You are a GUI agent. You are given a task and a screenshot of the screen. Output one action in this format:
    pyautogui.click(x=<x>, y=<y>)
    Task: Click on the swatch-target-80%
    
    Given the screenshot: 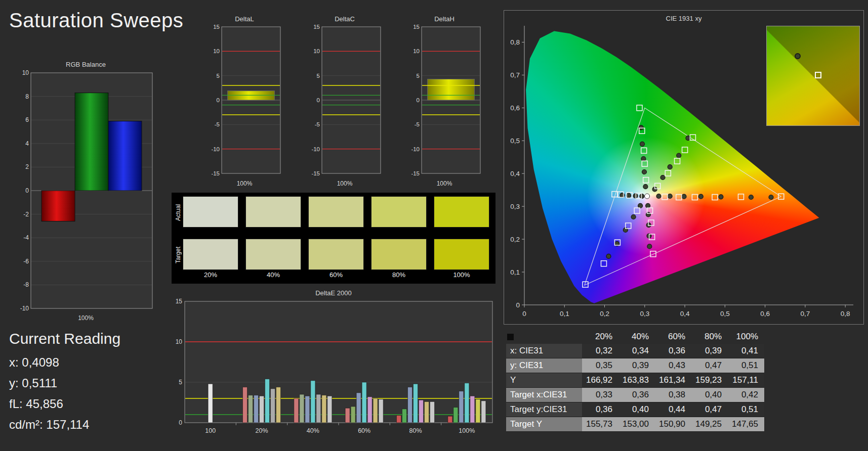 What is the action you would take?
    pyautogui.click(x=399, y=254)
    